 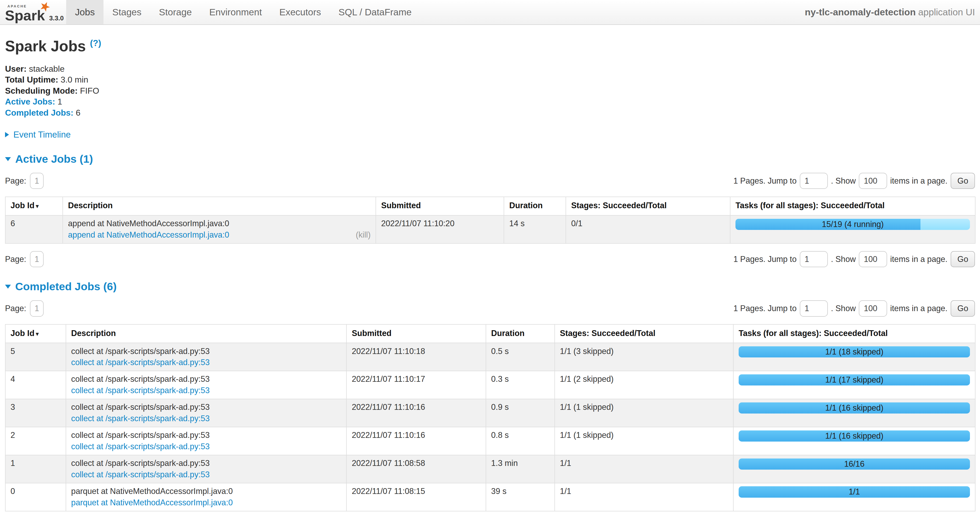 What do you see at coordinates (853, 229) in the screenshot?
I see `tasks-cell: 15/19 (4 running)` at bounding box center [853, 229].